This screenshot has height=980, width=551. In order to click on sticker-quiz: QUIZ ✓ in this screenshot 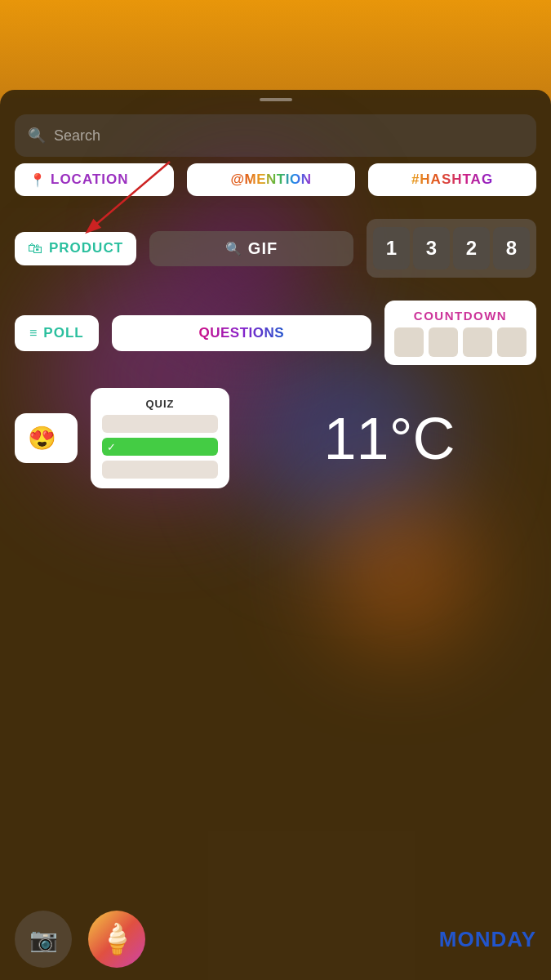, I will do `click(160, 438)`.